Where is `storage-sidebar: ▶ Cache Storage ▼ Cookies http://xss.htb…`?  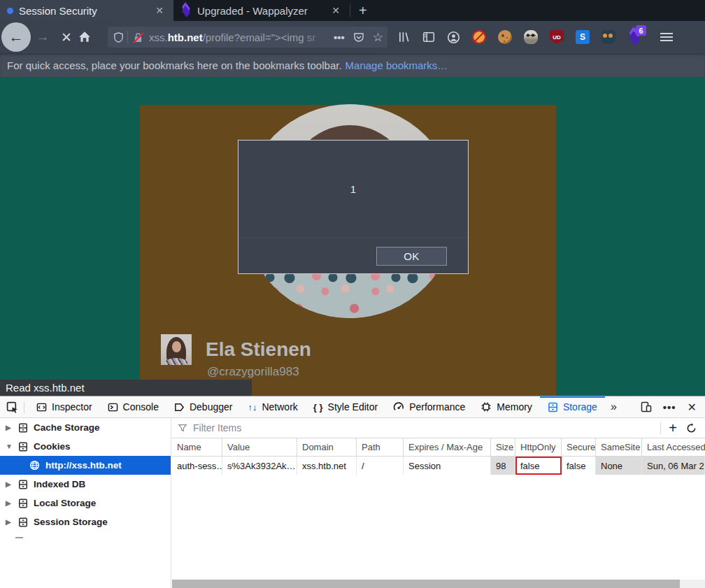 storage-sidebar: ▶ Cache Storage ▼ Cookies http://xss.htb… is located at coordinates (85, 503).